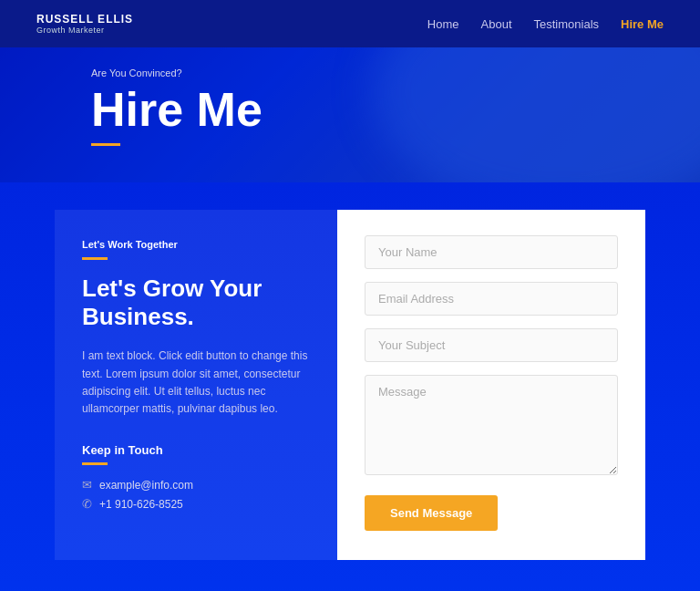 The image size is (700, 591). Describe the element at coordinates (491, 299) in the screenshot. I see `email-field-group` at that location.